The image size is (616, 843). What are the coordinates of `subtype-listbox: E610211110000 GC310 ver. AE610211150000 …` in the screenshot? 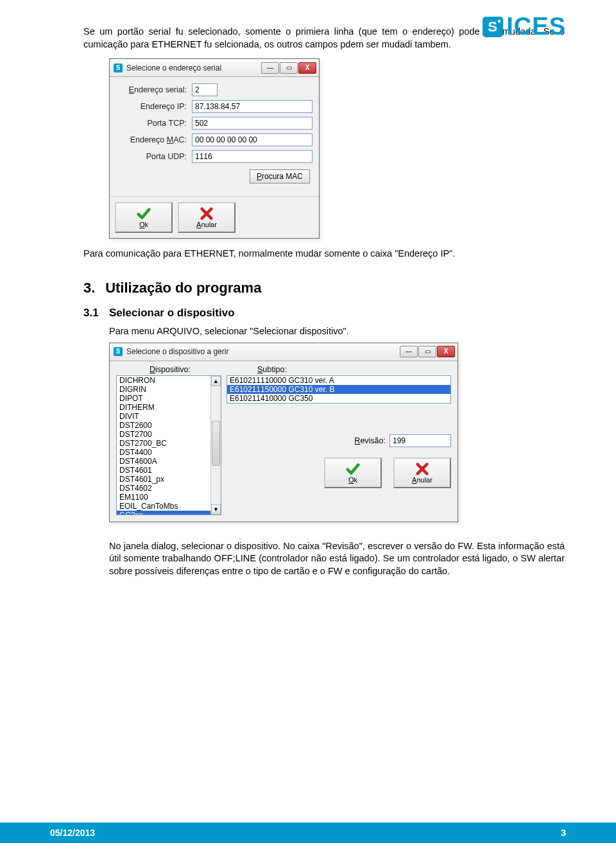 It's located at (339, 389).